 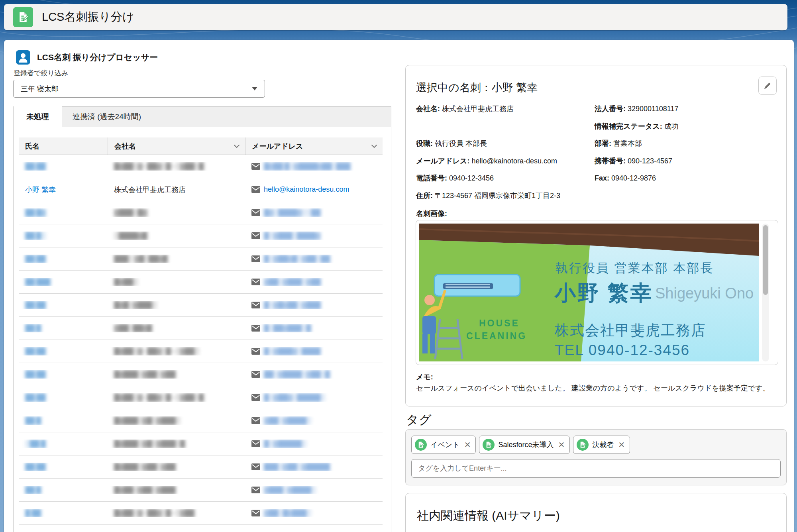 I want to click on registrant-filter-select: 三年 寝太郎, so click(x=139, y=88).